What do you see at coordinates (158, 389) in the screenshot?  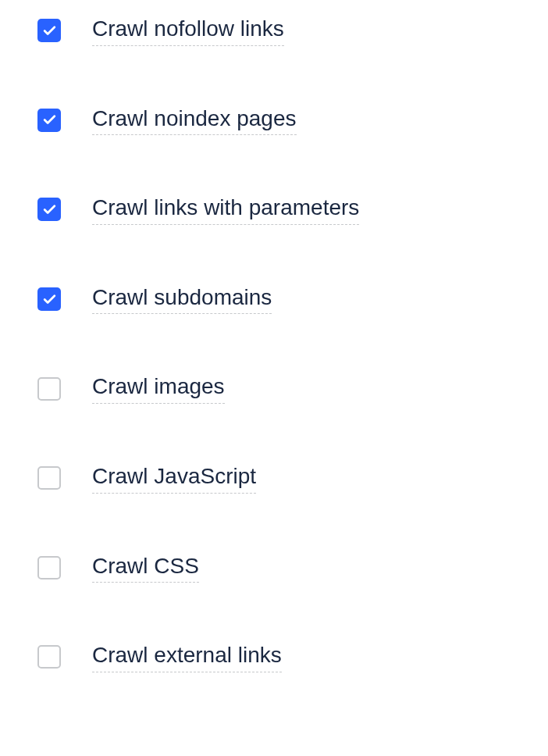 I see `option-label: Crawl images` at bounding box center [158, 389].